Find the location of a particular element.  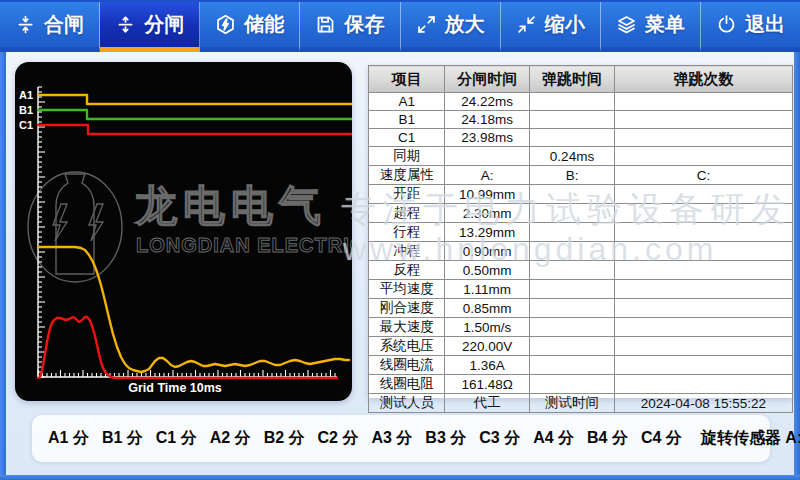

trace-travel is located at coordinates (194, 310).